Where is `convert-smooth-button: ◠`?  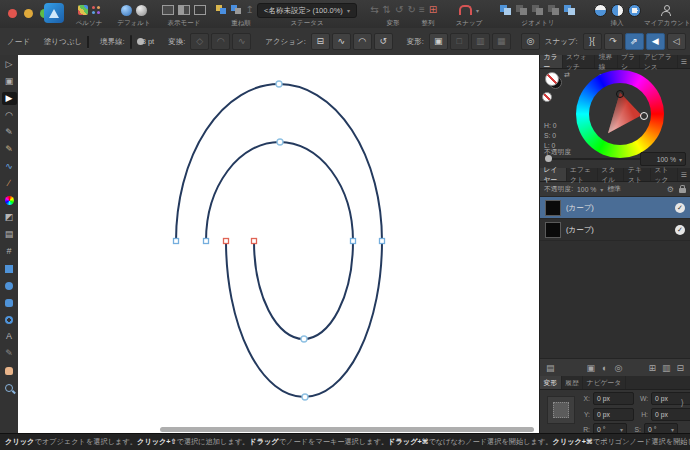
convert-smooth-button: ◠ is located at coordinates (220, 42).